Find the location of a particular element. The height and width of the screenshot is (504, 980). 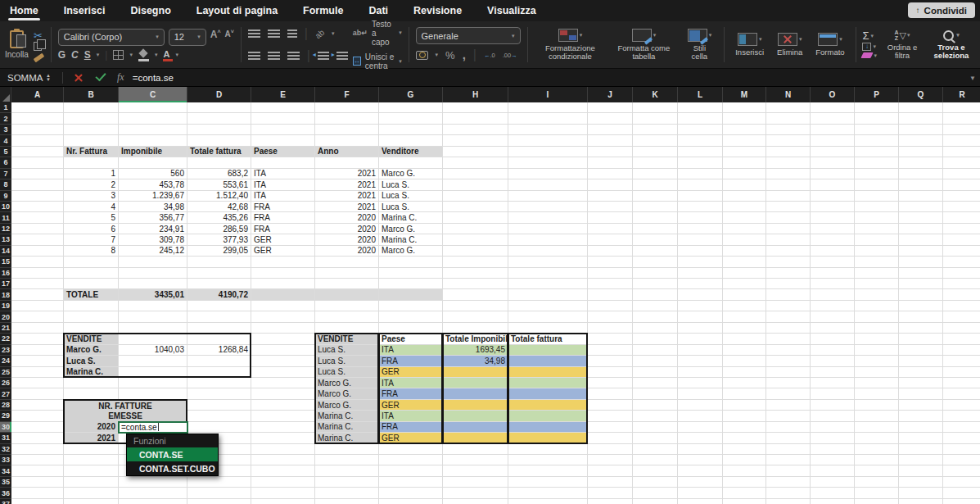

cell-J7 is located at coordinates (611, 174).